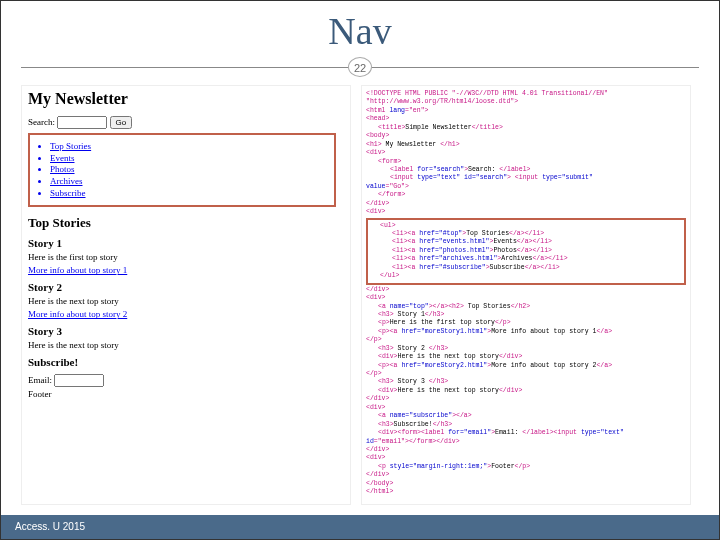 The image size is (720, 540). Describe the element at coordinates (508, 432) in the screenshot. I see `code-tok: Email:` at that location.